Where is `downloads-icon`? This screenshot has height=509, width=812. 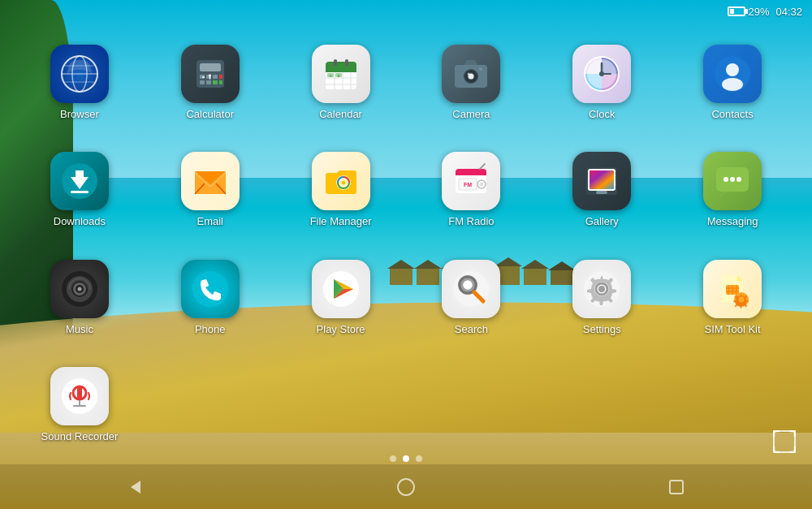 downloads-icon is located at coordinates (80, 181).